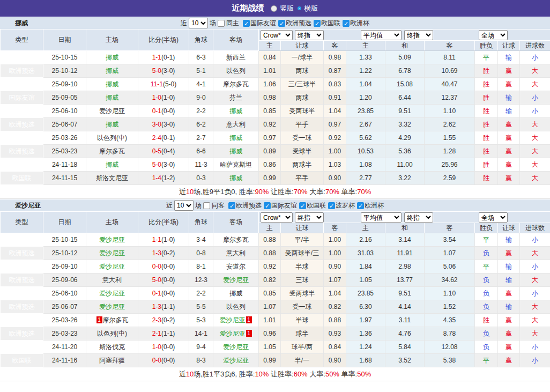 This screenshot has width=550, height=392. Describe the element at coordinates (65, 307) in the screenshot. I see `match-date: 25-06-07` at that location.